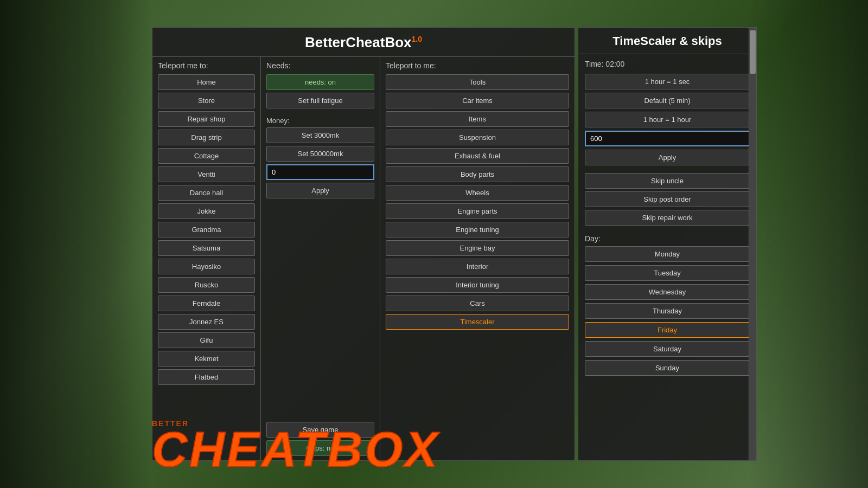 This screenshot has width=868, height=488. I want to click on day-friday: Friday, so click(667, 330).